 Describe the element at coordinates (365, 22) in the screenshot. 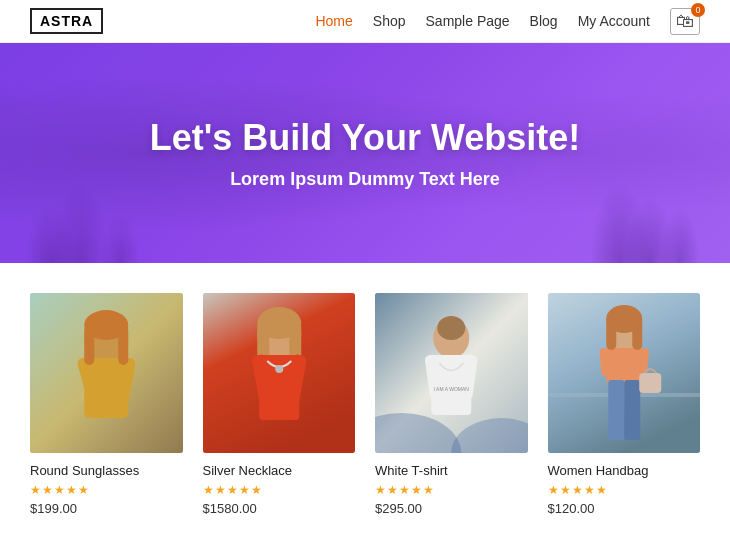

I see `site-header: ASTRA Home Shop Sample Page Blog My Acco…` at that location.